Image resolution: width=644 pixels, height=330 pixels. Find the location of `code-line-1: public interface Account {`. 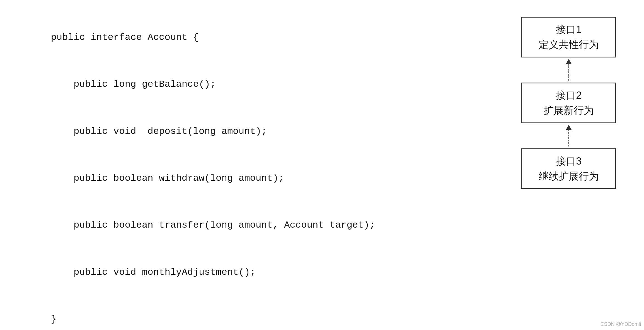

code-line-1: public interface Account { is located at coordinates (125, 37).